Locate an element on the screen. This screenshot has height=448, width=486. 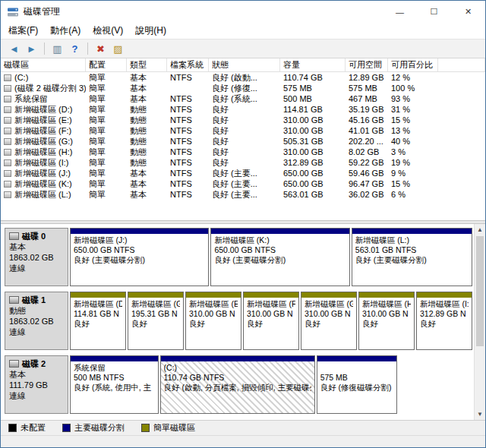
volume-name: 新增磁碟區 (H:) is located at coordinates (43, 152).